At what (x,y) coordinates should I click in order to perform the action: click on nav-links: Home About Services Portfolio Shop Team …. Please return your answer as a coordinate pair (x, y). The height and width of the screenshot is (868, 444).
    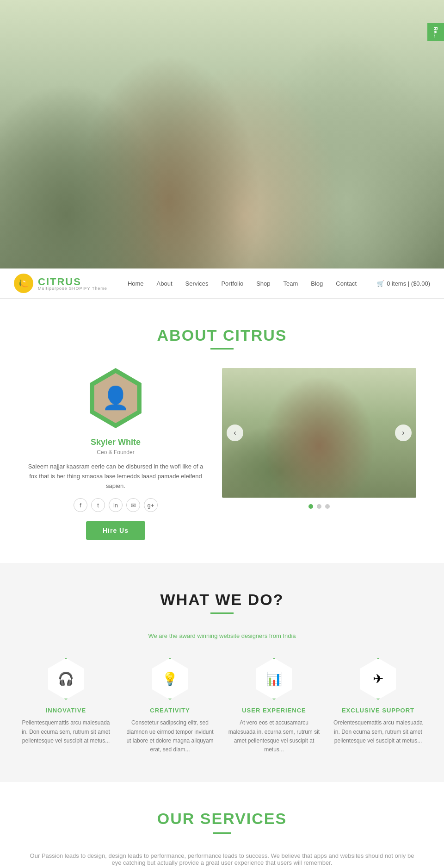
    Looking at the image, I should click on (242, 283).